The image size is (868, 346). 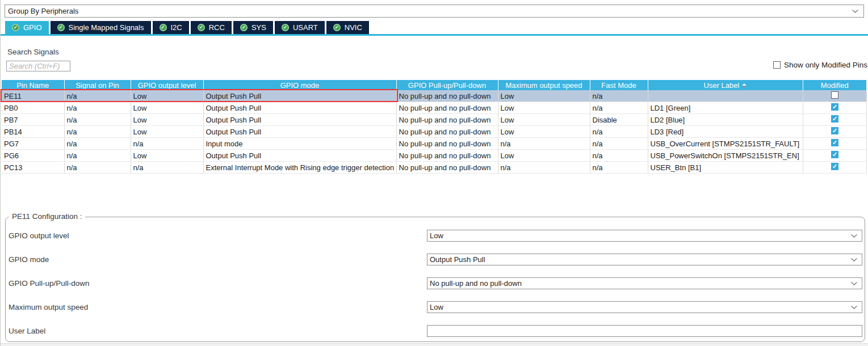 What do you see at coordinates (434, 132) in the screenshot?
I see `table-row-pb14: PB14n/aLowOutput Push PullNo pull-up and…` at bounding box center [434, 132].